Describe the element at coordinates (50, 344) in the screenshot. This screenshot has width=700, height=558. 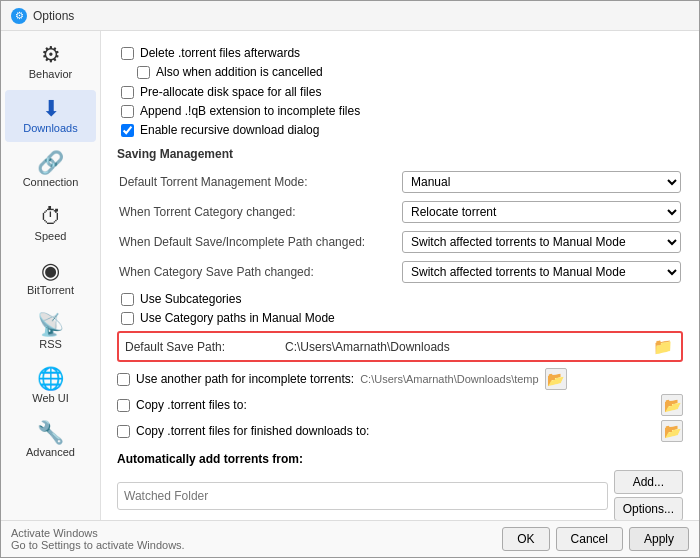
I see `sidebar-label-rss: RSS` at that location.